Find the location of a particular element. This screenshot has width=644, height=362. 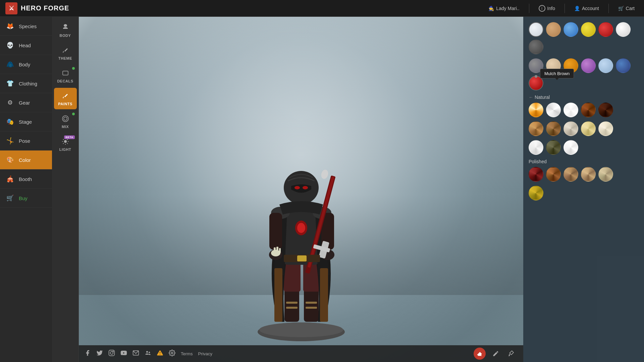

sidebar-item-gear: ⚙ Gear is located at coordinates (26, 103).